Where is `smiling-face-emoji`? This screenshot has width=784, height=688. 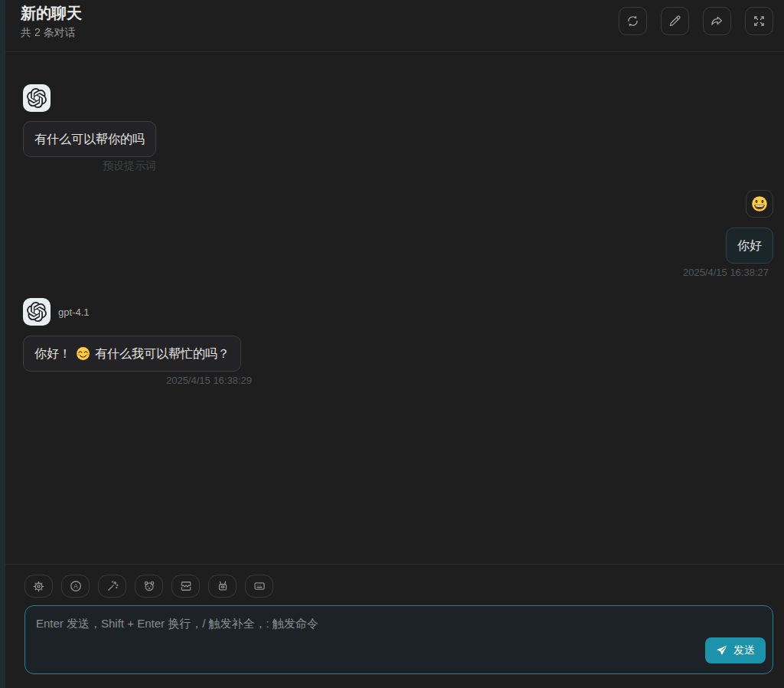
smiling-face-emoji is located at coordinates (83, 354).